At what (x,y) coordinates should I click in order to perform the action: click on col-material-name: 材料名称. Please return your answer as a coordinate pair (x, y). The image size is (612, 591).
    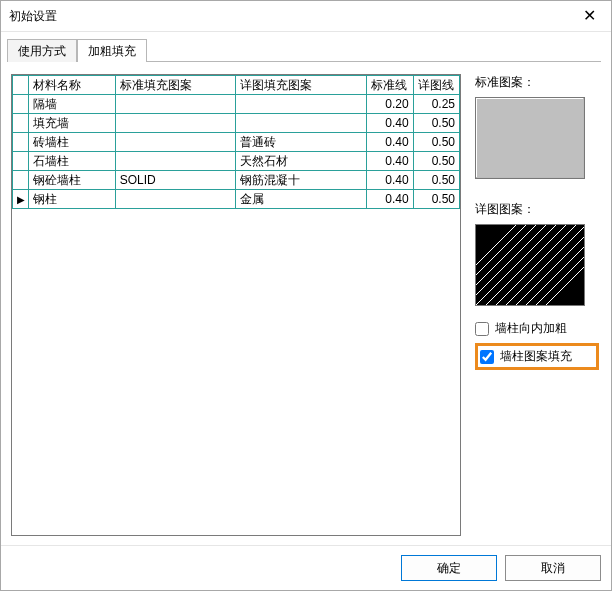
    Looking at the image, I should click on (72, 86).